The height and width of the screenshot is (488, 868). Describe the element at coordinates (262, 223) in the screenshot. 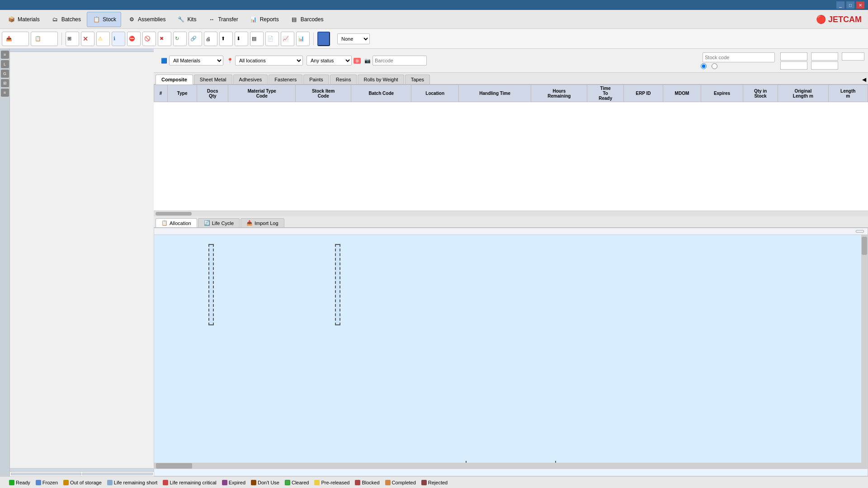

I see `tab-import-log: 📥 Import Log` at that location.